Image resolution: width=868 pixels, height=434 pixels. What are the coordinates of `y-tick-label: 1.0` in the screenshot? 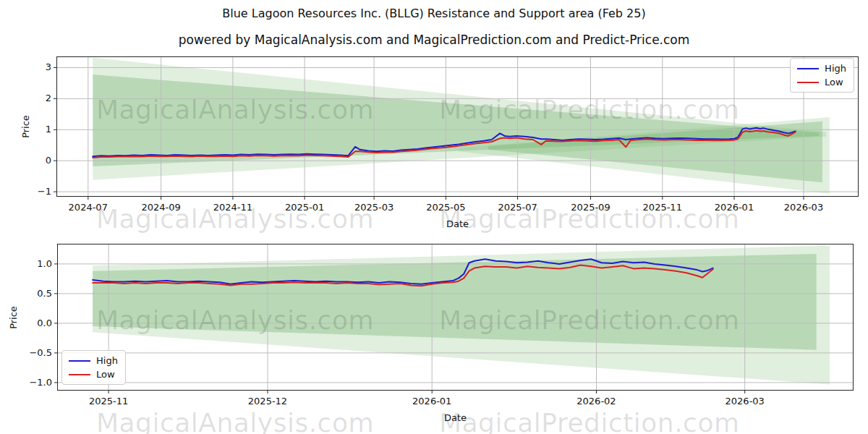 It's located at (33, 263).